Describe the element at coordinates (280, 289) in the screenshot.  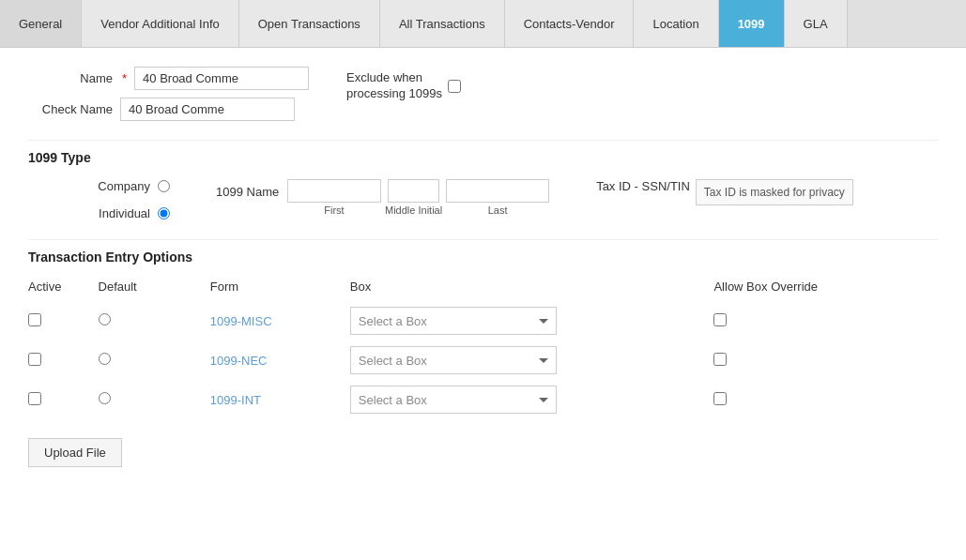
I see `col-form-header: Form` at that location.